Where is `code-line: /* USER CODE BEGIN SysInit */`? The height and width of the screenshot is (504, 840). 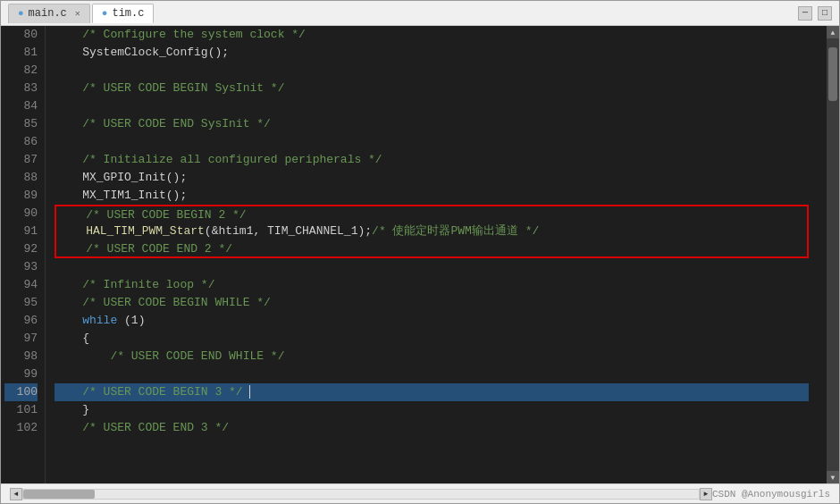
code-line: /* USER CODE BEGIN SysInit */ is located at coordinates (432, 88).